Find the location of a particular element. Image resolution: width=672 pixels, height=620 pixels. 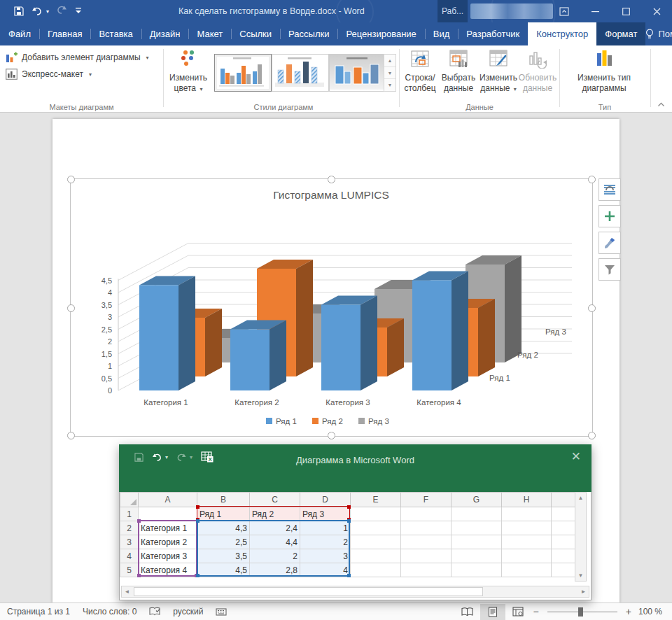

cell-E1 is located at coordinates (376, 514).